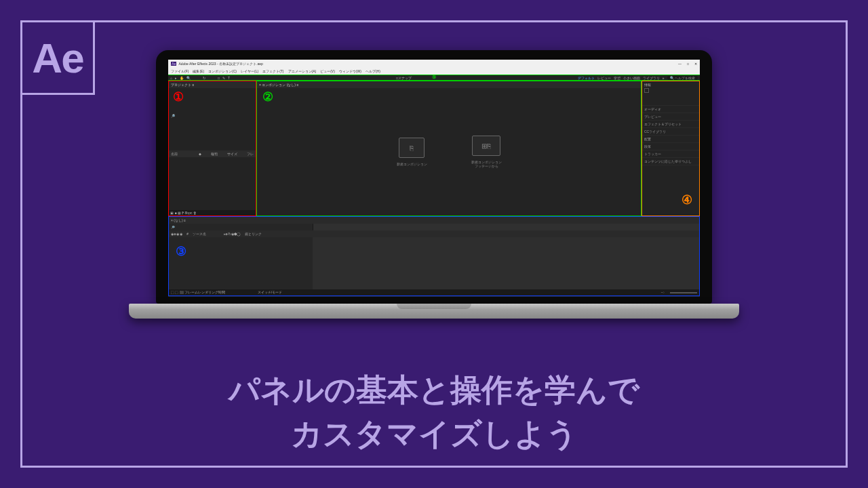 Image resolution: width=868 pixels, height=488 pixels. I want to click on menu-window: ウィンドウ(W), so click(350, 71).